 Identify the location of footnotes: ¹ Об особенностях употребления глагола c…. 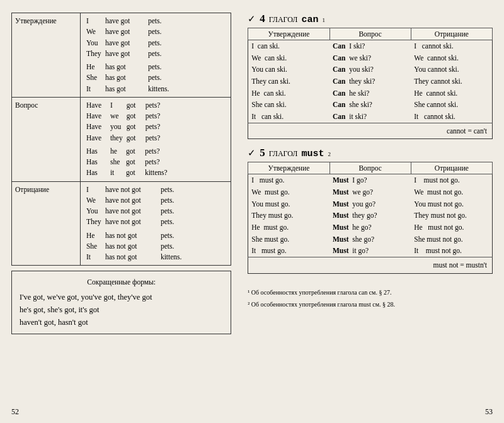
(370, 297).